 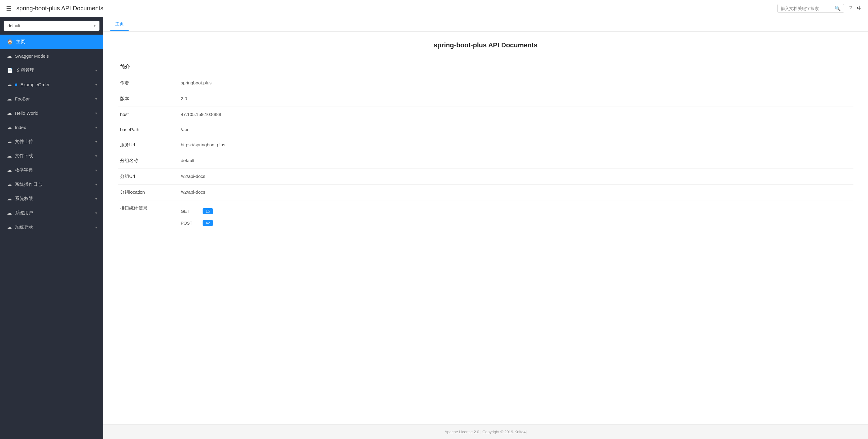 What do you see at coordinates (9, 84) in the screenshot?
I see `sidebar-icon-3: ☁` at bounding box center [9, 84].